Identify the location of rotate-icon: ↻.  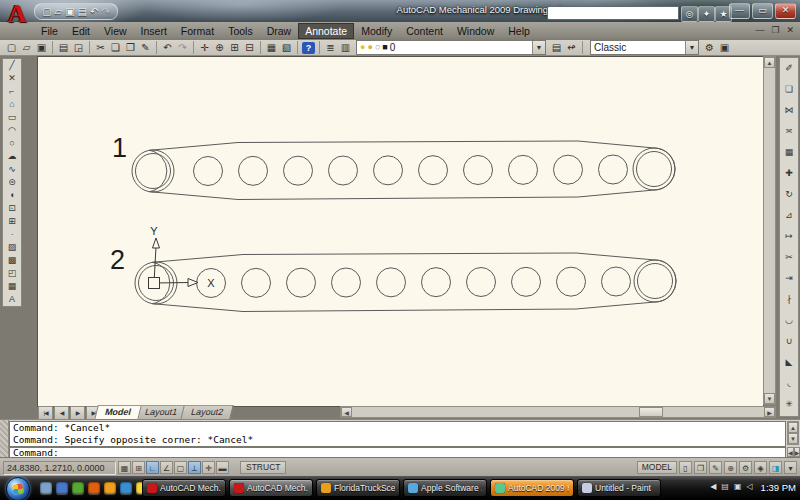
(789, 194).